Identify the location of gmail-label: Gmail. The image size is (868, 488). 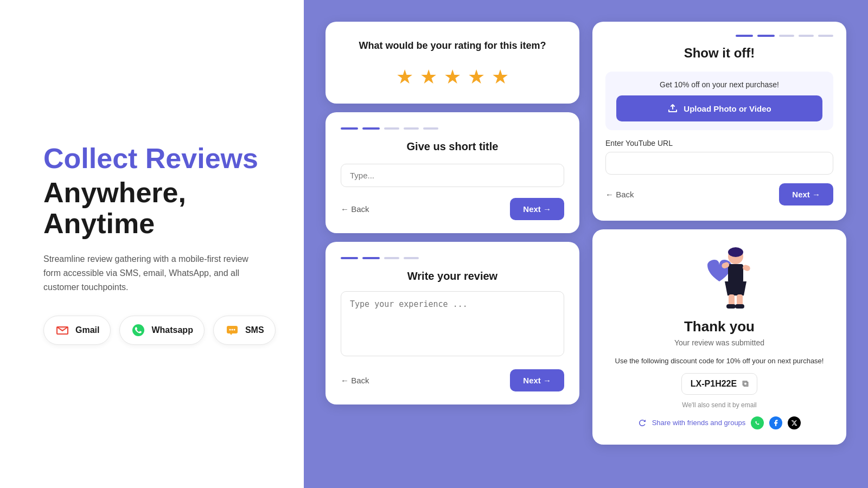
(87, 330).